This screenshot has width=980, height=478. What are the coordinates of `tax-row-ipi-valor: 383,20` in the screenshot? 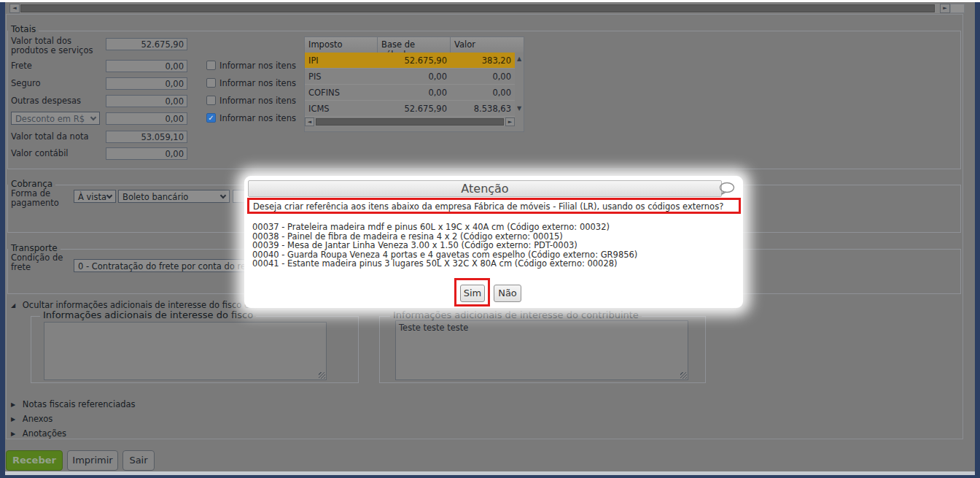 It's located at (483, 61).